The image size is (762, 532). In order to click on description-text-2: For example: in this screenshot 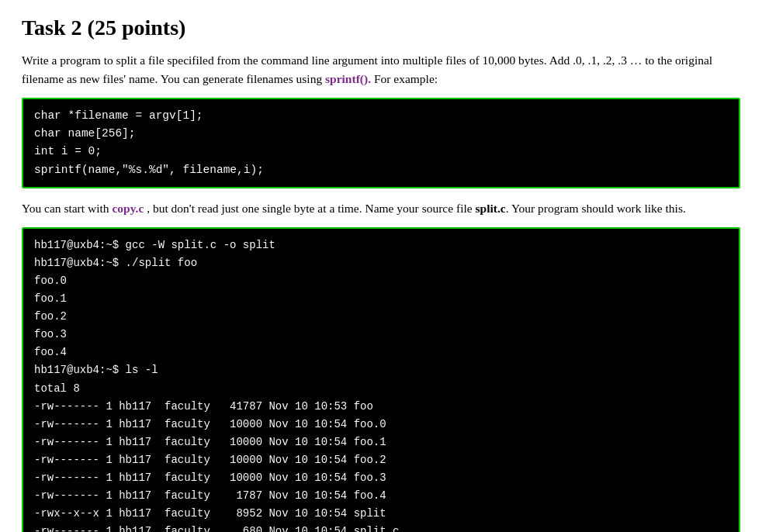, I will do `click(404, 79)`.